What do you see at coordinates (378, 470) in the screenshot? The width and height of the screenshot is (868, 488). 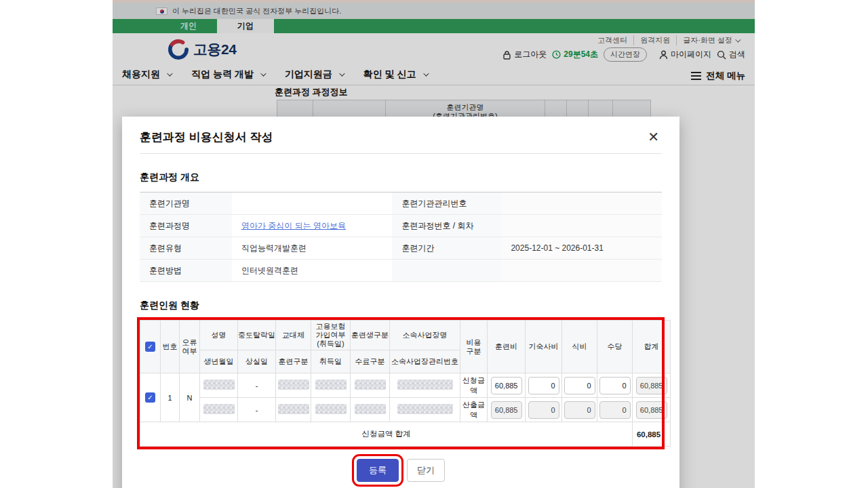 I see `register-button: 등록` at bounding box center [378, 470].